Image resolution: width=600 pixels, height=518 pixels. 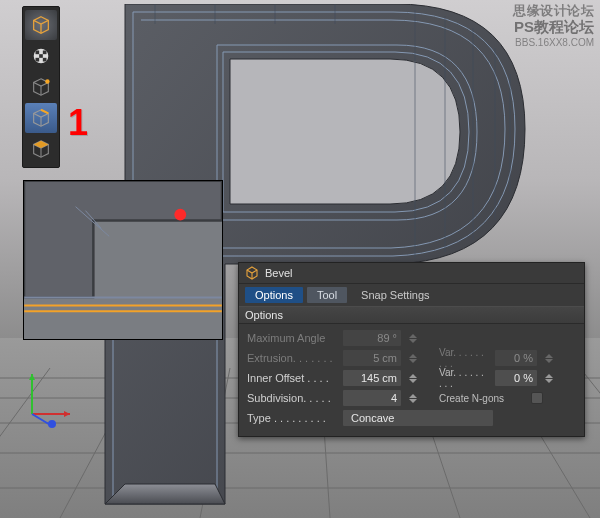 What do you see at coordinates (516, 358) in the screenshot?
I see `extrusion-var-field: 0 %` at bounding box center [516, 358].